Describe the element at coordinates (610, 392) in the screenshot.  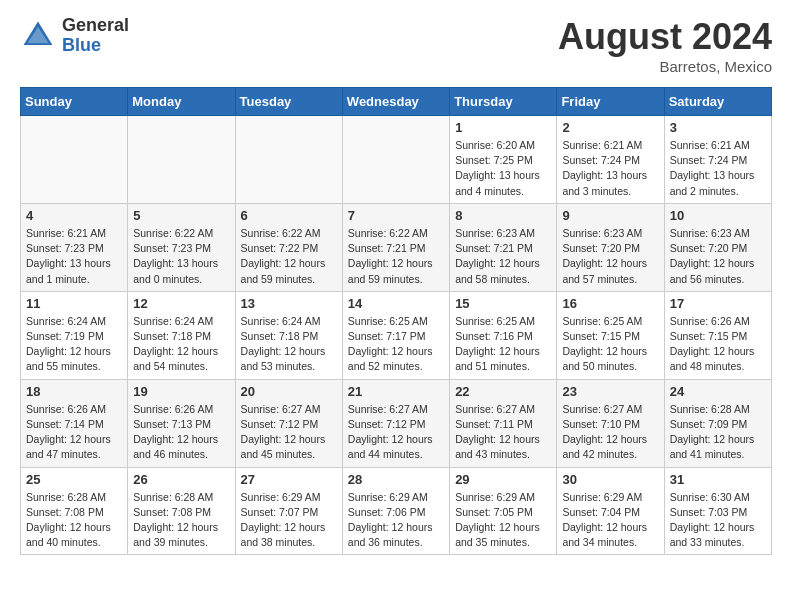
I see `day-number: 23` at that location.